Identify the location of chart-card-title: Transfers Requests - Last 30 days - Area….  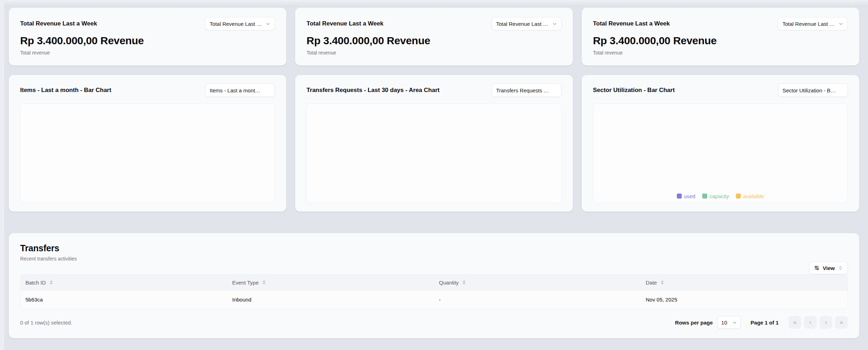
(373, 90).